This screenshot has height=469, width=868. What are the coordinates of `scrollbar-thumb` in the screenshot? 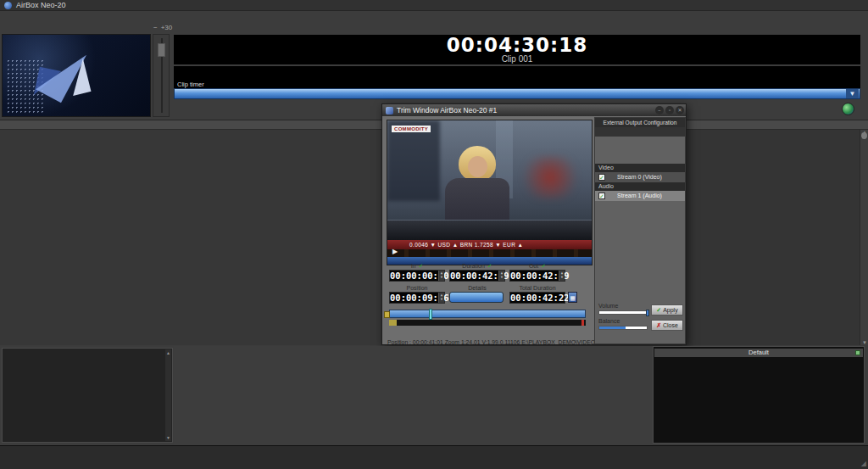 It's located at (865, 136).